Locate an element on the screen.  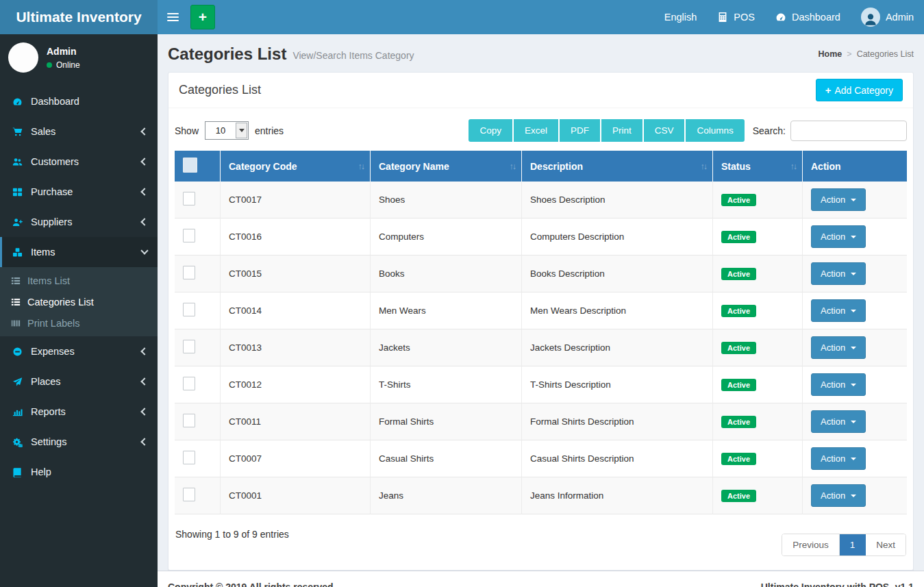
sidebar-item-purchase: Purchase is located at coordinates (79, 192).